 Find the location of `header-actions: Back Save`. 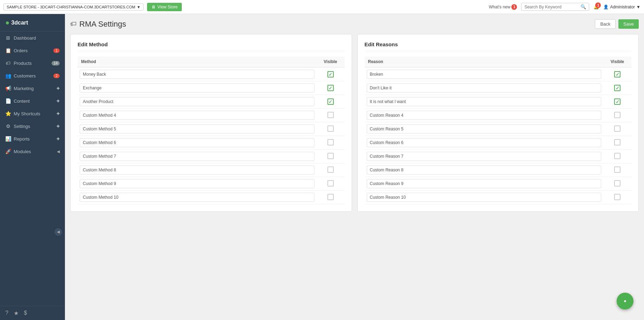

header-actions: Back Save is located at coordinates (617, 24).